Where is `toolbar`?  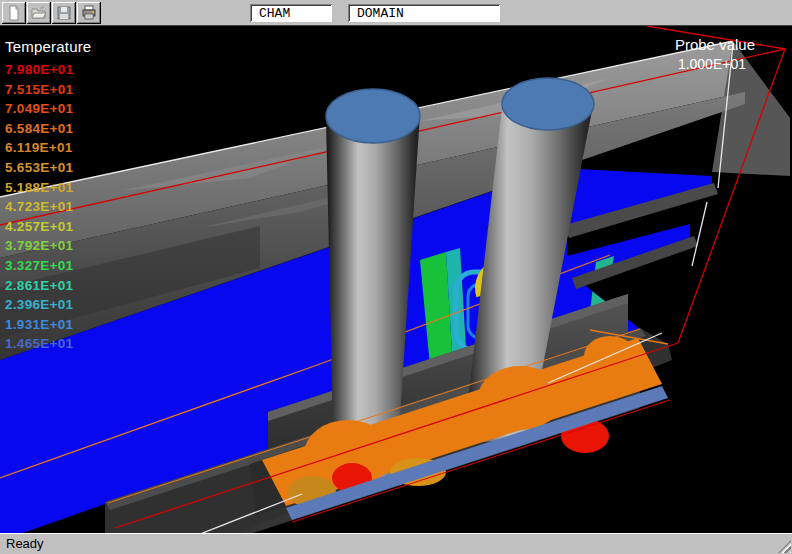 toolbar is located at coordinates (396, 13).